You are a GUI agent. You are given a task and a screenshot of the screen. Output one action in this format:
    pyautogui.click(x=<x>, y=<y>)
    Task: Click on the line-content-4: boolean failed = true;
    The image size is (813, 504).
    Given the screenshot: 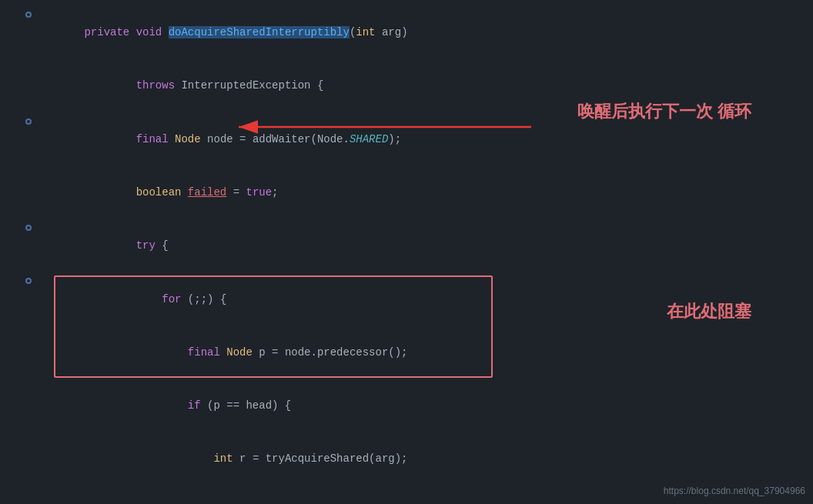 What is the action you would take?
    pyautogui.click(x=428, y=192)
    